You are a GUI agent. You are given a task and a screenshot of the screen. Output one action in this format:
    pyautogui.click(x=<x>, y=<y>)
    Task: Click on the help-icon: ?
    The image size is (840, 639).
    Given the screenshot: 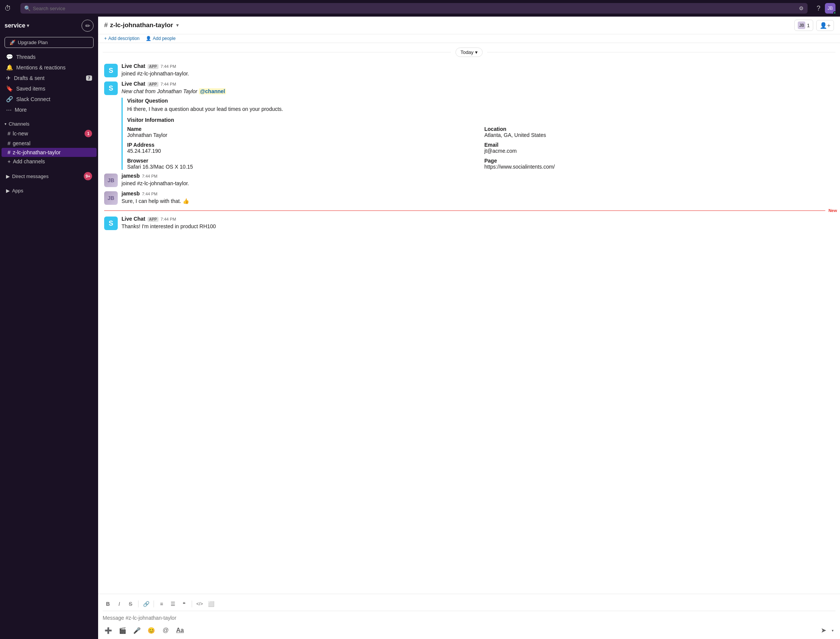 What is the action you would take?
    pyautogui.click(x=819, y=8)
    